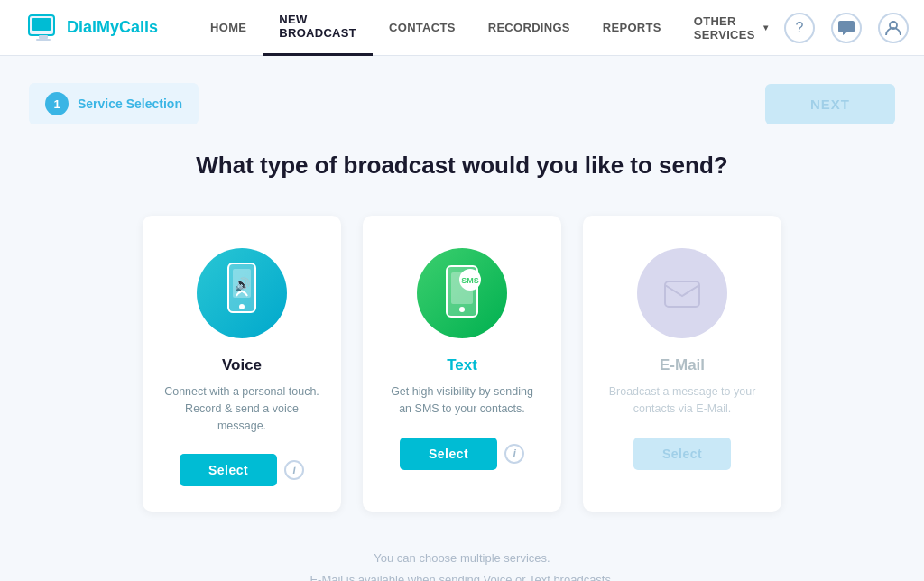  Describe the element at coordinates (462, 576) in the screenshot. I see `footer-line2: E-Mail is available when sending Voice o…` at that location.